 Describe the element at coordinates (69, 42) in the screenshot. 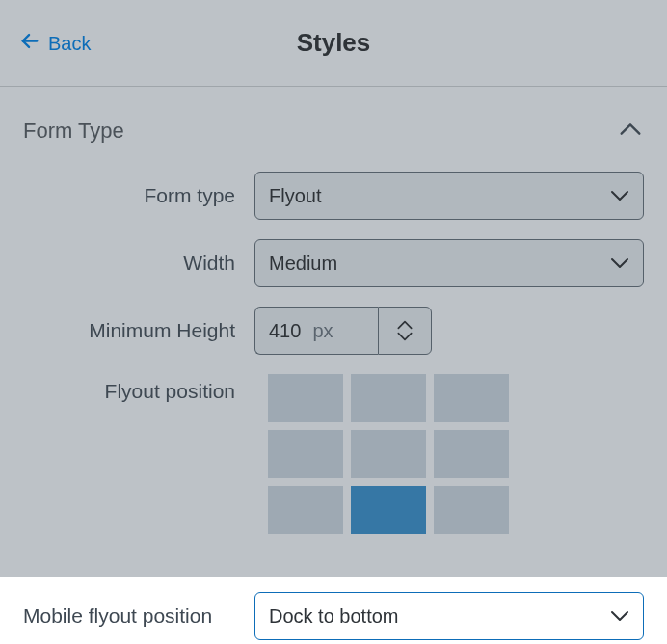

I see `back-label: Back` at that location.